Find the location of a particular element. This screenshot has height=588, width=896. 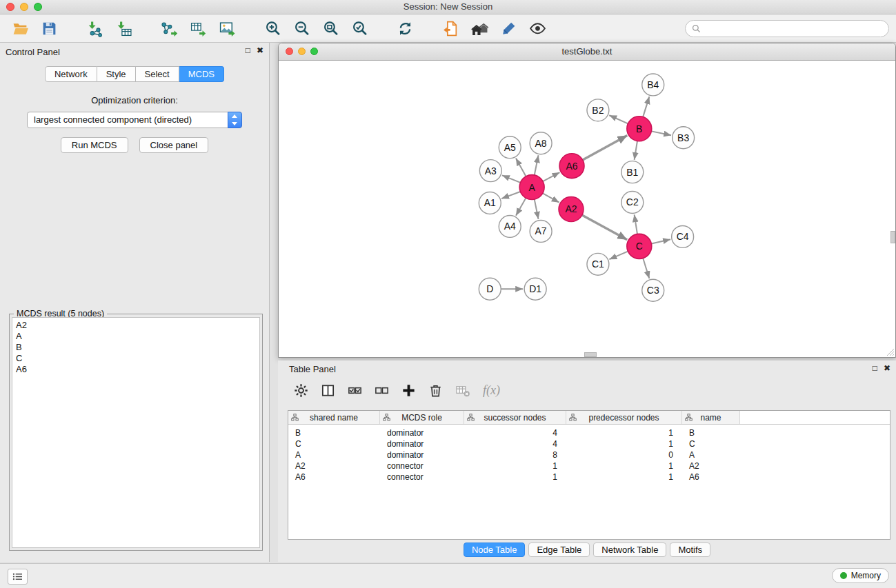

result-item: A6 is located at coordinates (136, 369).